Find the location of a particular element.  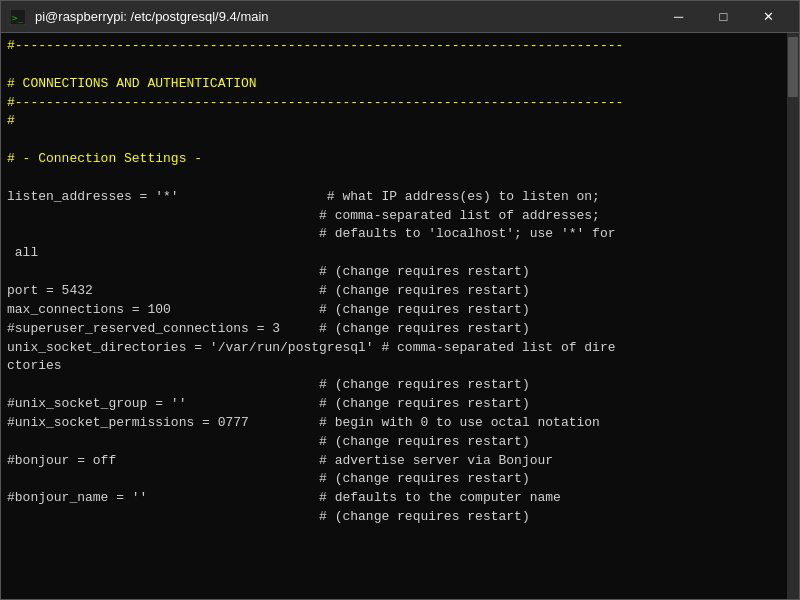

minimize-button: ─ is located at coordinates (678, 17).